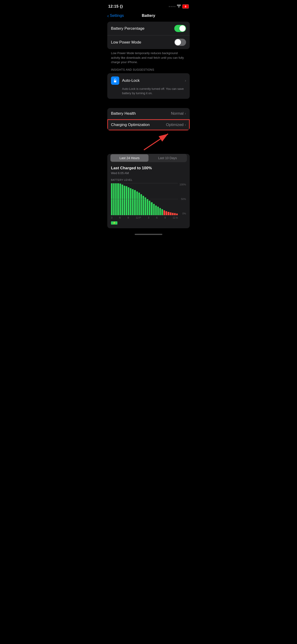 The image size is (297, 644). I want to click on charging-opt-value: Optimized ›, so click(176, 125).